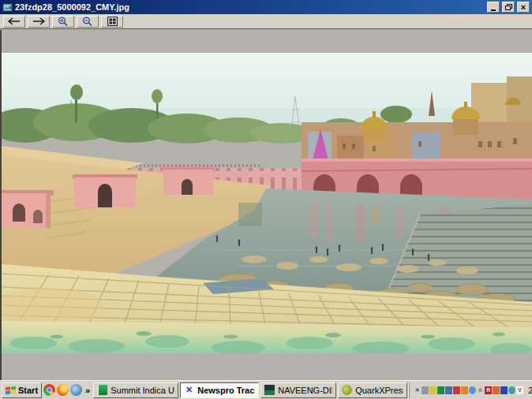  Describe the element at coordinates (22, 390) in the screenshot. I see `start-button: Start` at that location.